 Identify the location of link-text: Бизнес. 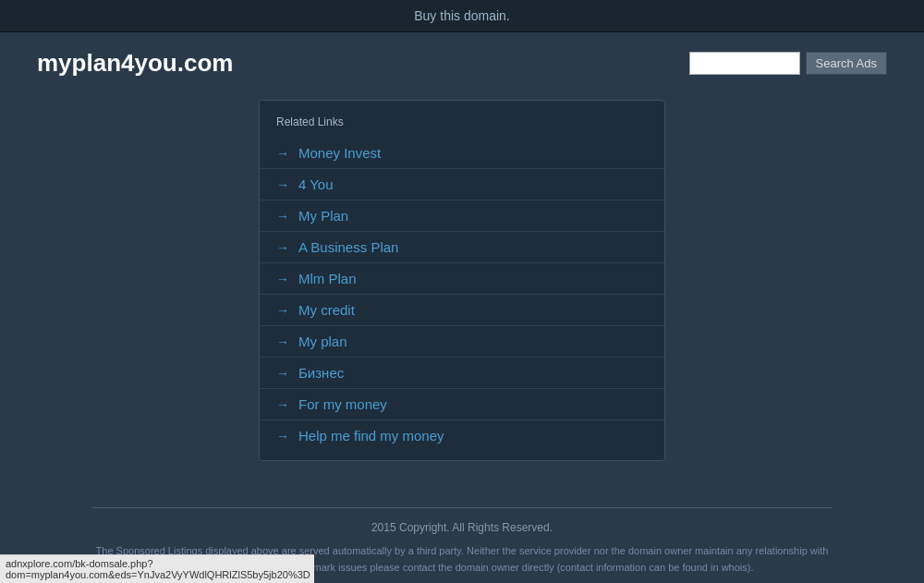
(322, 373).